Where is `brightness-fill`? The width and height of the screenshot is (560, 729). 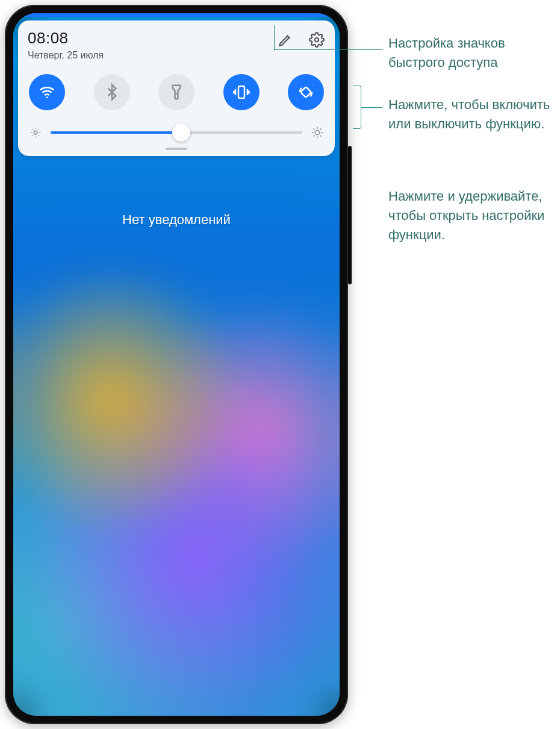
brightness-fill is located at coordinates (116, 133).